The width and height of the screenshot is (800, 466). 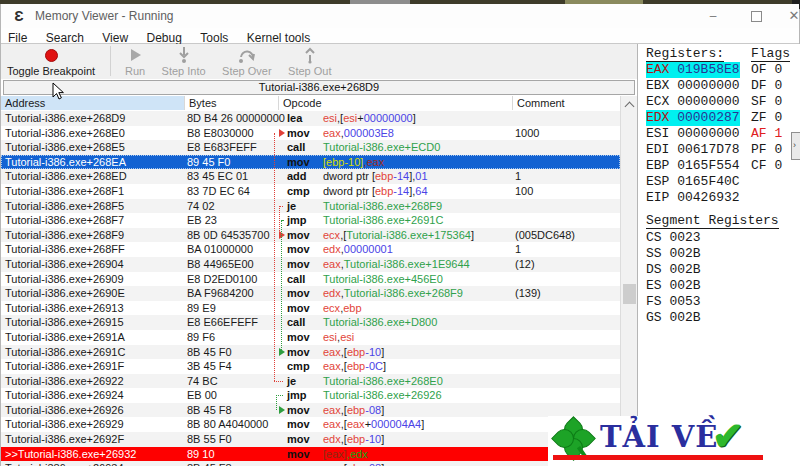 I want to click on maximize-button, so click(x=756, y=16).